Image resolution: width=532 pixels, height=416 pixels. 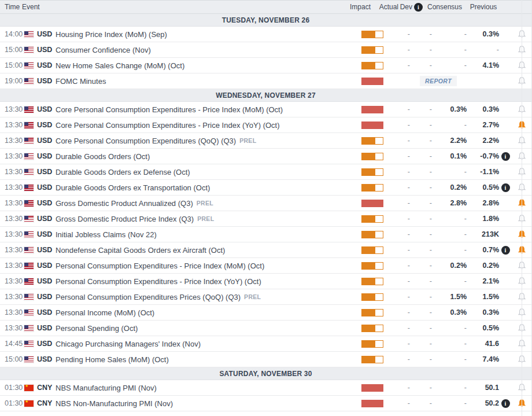 I want to click on report-link: REPORT, so click(x=438, y=81).